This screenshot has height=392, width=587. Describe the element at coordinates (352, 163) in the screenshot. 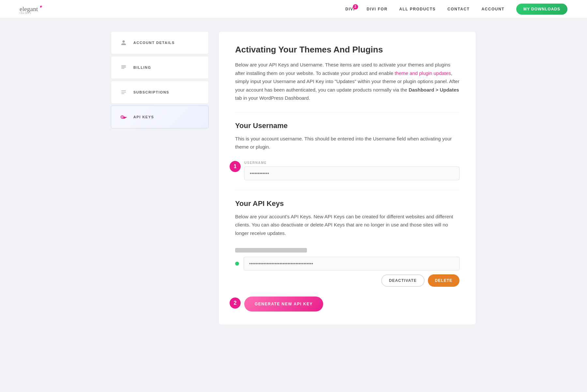

I see `username-label: USERNAME` at that location.